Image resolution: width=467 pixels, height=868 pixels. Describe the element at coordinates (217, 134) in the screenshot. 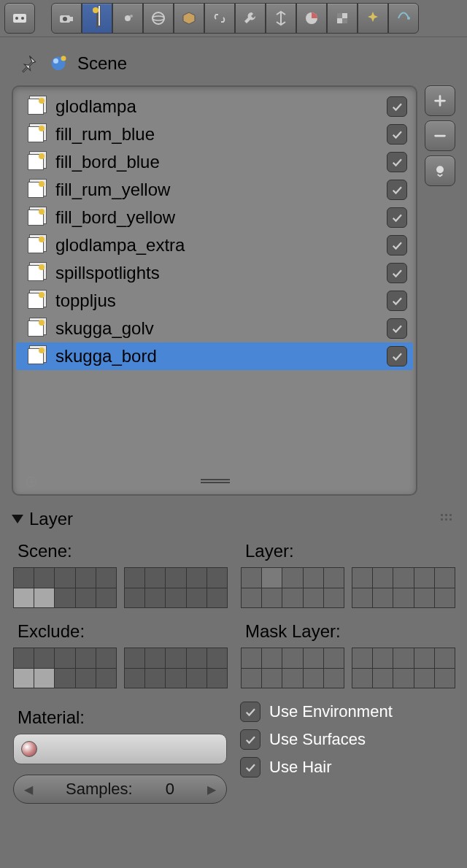

I see `render-layer-name: fill_rum_blue` at that location.